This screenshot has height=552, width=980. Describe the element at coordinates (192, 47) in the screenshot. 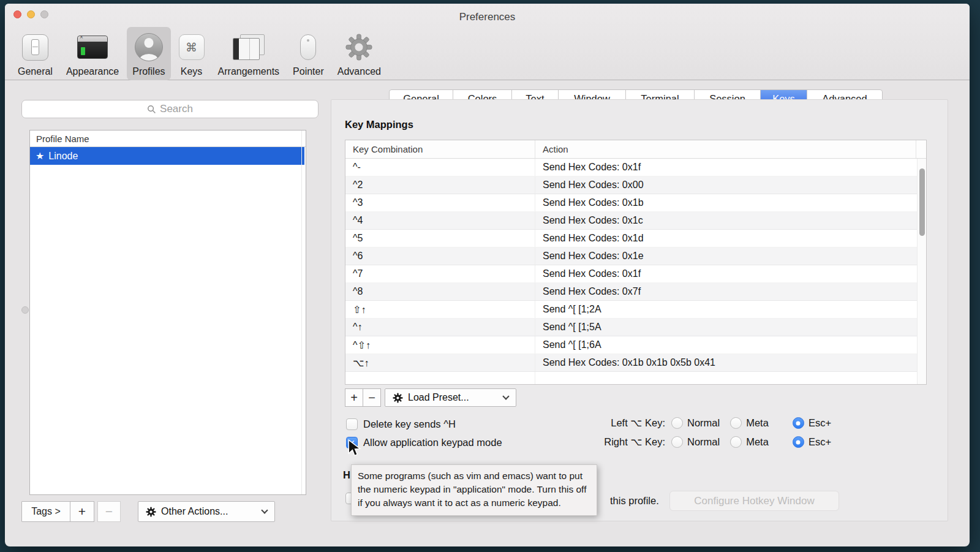

I see `keys-icon: ⌘` at that location.